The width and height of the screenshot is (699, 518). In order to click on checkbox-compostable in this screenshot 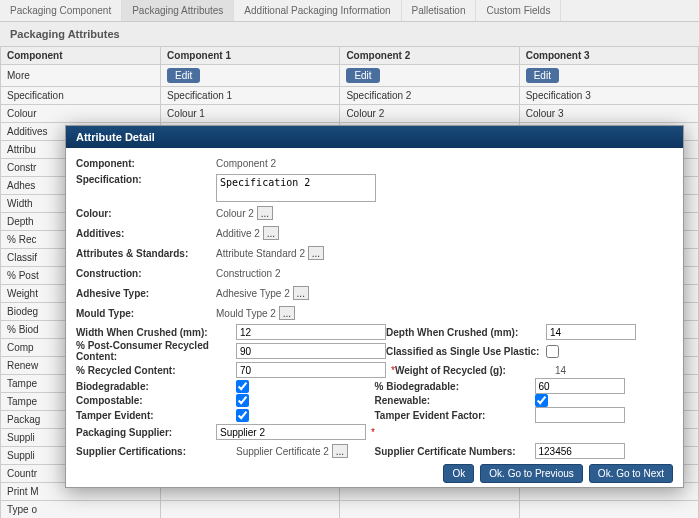, I will do `click(242, 400)`.